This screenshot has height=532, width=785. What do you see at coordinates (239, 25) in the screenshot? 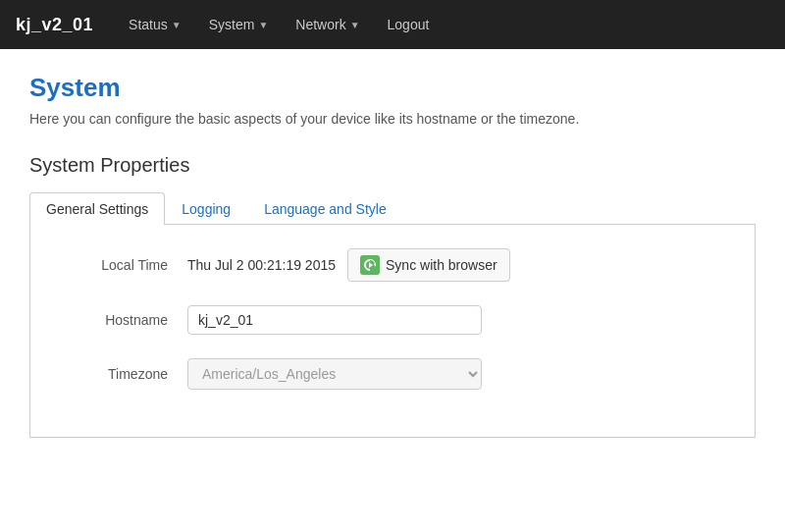
I see `nav-item-system: System ▼` at bounding box center [239, 25].